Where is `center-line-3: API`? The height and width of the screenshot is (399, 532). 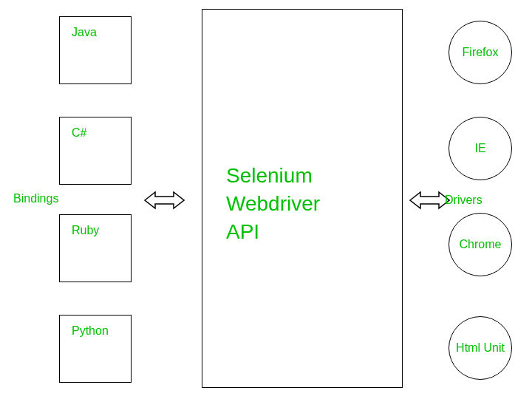
center-line-3: API is located at coordinates (273, 232).